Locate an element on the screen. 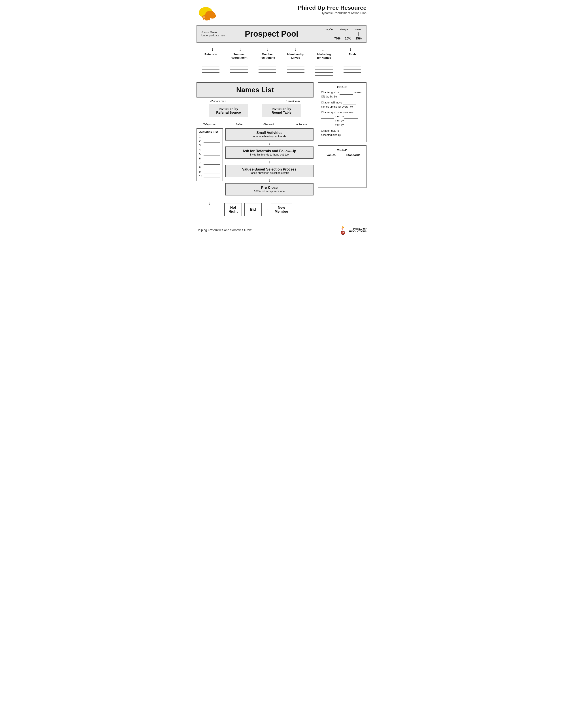 This screenshot has width=563, height=728. act-item-5: 5. is located at coordinates (210, 154).